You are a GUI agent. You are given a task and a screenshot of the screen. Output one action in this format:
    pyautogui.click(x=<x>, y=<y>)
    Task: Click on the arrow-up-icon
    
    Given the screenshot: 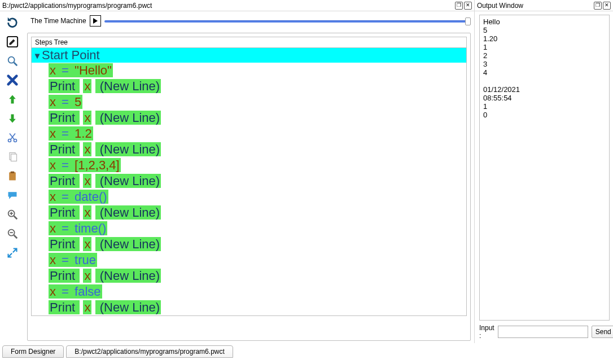 What is the action you would take?
    pyautogui.click(x=12, y=99)
    